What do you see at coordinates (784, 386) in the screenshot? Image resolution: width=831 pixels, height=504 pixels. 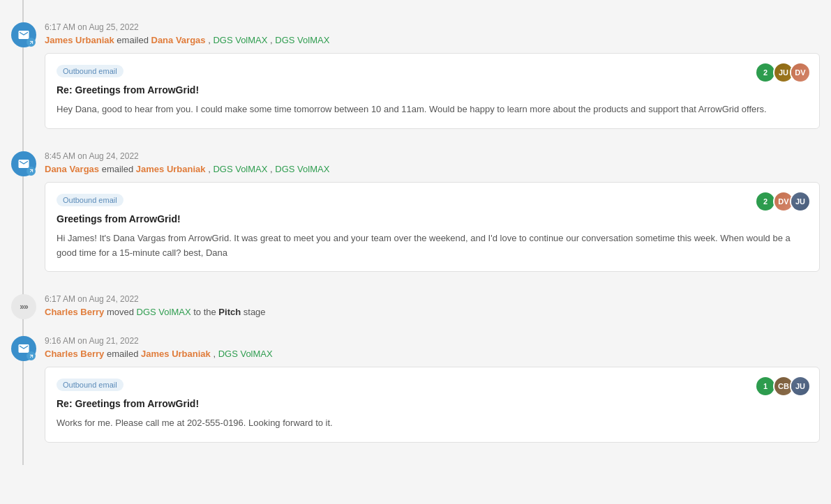 I see `avatar-group-4: 1 CB JU` at bounding box center [784, 386].